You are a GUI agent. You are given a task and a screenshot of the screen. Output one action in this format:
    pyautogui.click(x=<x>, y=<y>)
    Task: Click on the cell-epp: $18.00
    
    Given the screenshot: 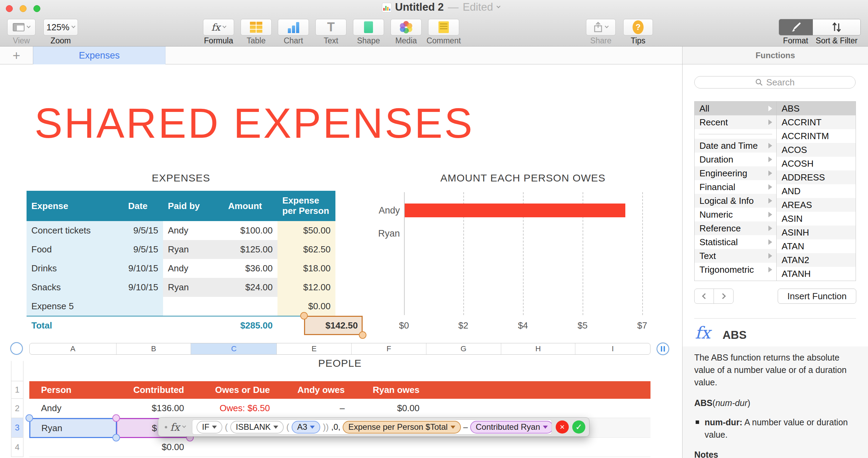 What is the action you would take?
    pyautogui.click(x=306, y=269)
    